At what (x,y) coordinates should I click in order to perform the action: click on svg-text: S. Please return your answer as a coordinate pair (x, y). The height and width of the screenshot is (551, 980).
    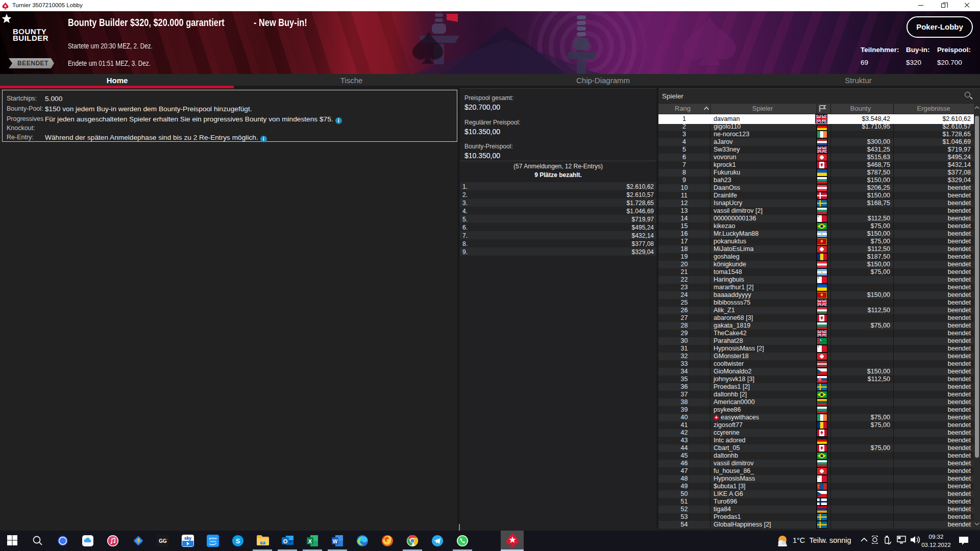
    Looking at the image, I should click on (238, 541).